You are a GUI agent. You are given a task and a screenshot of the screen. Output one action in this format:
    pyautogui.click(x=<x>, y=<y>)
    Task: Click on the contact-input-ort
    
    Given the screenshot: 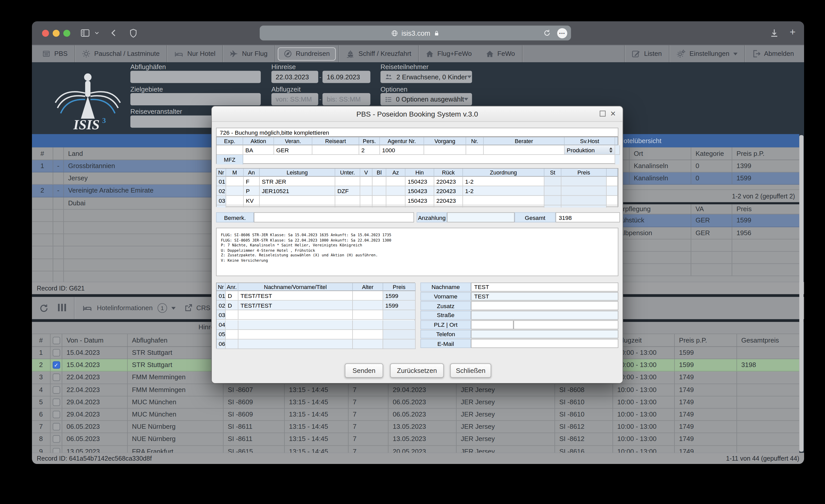 What is the action you would take?
    pyautogui.click(x=566, y=325)
    